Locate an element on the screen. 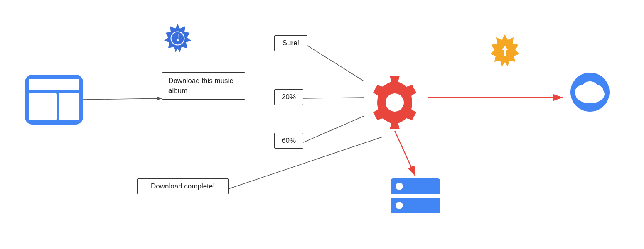  download-complete-text: Download complete! is located at coordinates (183, 186).